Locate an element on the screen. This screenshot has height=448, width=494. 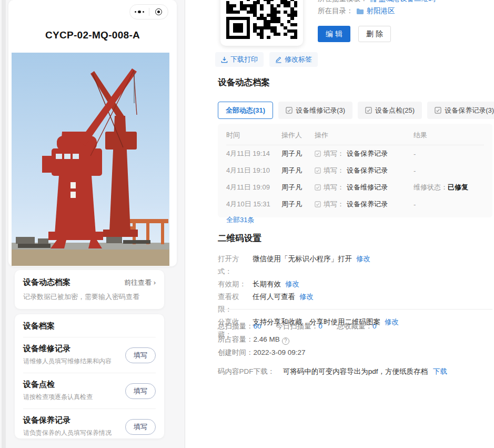
more-icon is located at coordinates (139, 12).